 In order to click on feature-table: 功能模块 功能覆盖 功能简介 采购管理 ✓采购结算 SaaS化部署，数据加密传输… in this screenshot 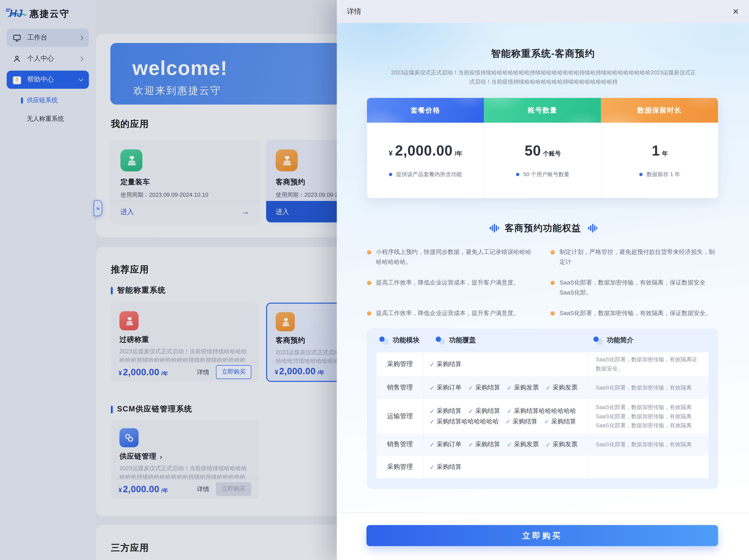, I will do `click(542, 409)`.